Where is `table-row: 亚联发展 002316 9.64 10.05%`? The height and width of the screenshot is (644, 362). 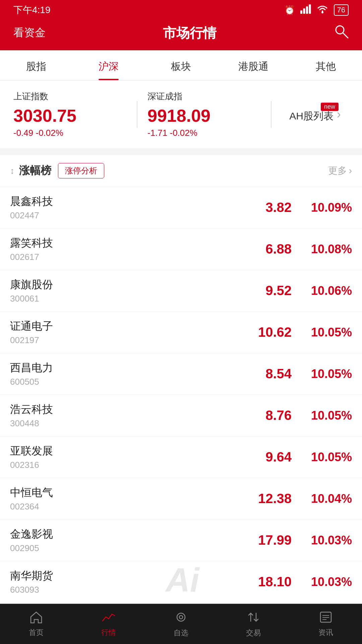
table-row: 亚联发展 002316 9.64 10.05% is located at coordinates (181, 457).